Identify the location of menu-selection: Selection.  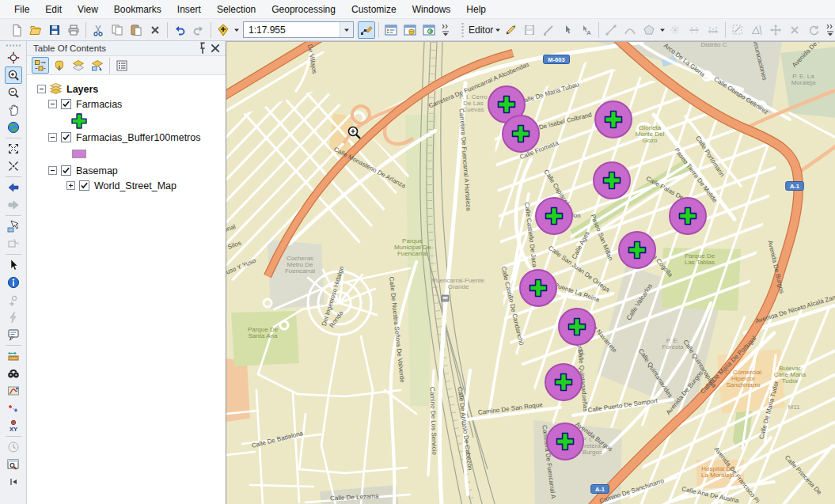
(236, 9).